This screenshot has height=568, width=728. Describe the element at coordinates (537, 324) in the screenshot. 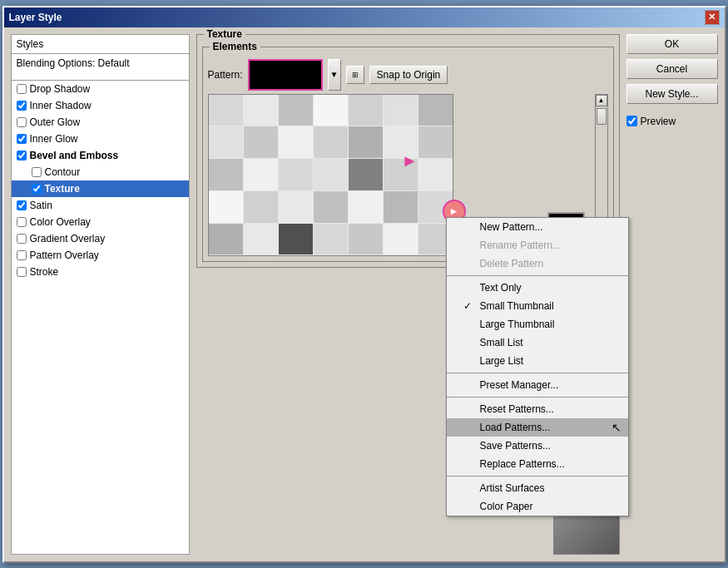

I see `menu-item-large-thumbnail: Large Thumbnail` at that location.